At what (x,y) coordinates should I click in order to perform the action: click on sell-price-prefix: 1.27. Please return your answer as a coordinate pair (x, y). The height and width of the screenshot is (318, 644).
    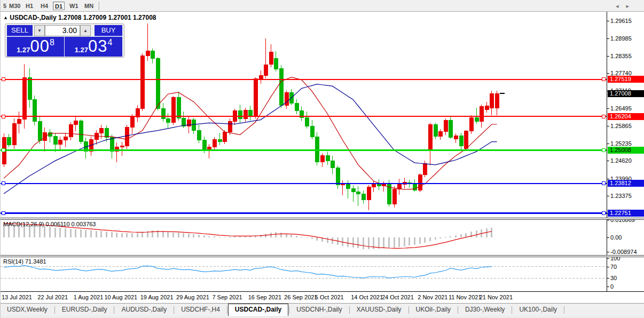
    Looking at the image, I should click on (23, 50).